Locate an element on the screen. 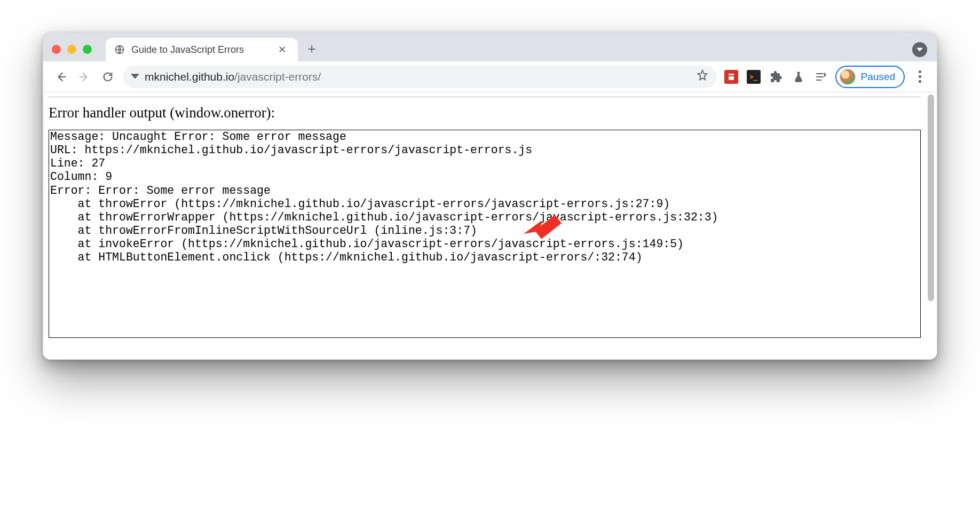  profile-button: Paused is located at coordinates (870, 77).